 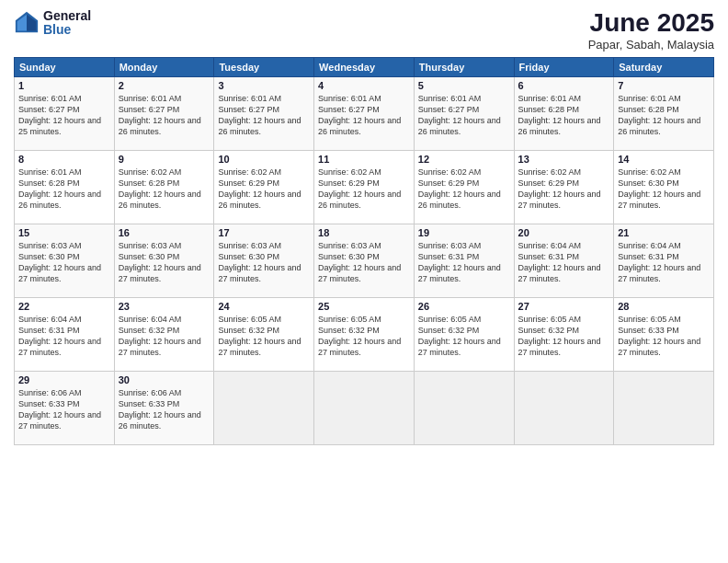 I want to click on table-row: 24 Sunrise: 6:05 AM Sunset: 6:32 PM Dayl…, so click(x=265, y=334).